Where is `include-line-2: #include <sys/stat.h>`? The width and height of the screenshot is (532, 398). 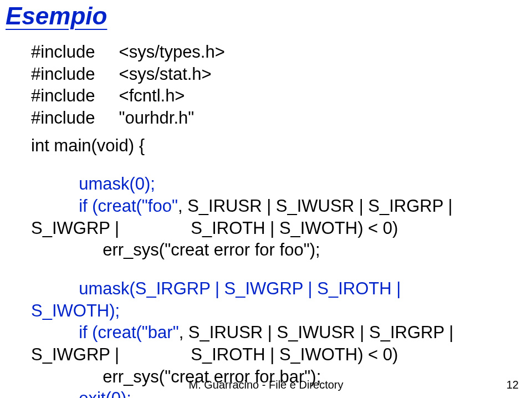
include-line-2: #include <sys/stat.h> is located at coordinates (265, 74).